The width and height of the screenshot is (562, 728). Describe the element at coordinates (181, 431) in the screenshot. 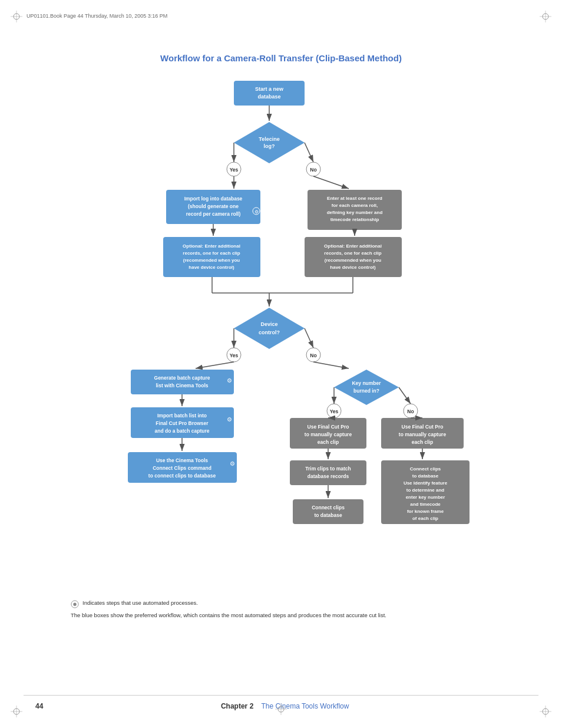

I see `svg-text: and do a batch capture` at that location.